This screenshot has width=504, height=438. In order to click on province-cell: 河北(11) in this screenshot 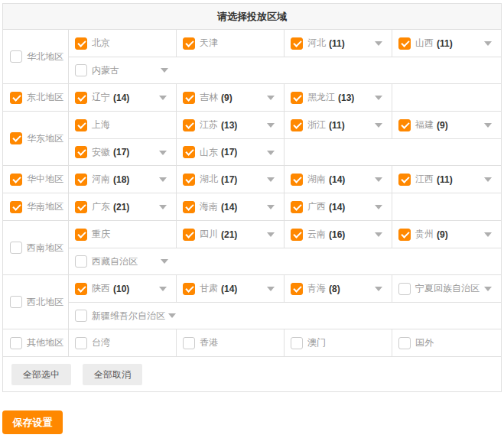, I will do `click(338, 43)`.